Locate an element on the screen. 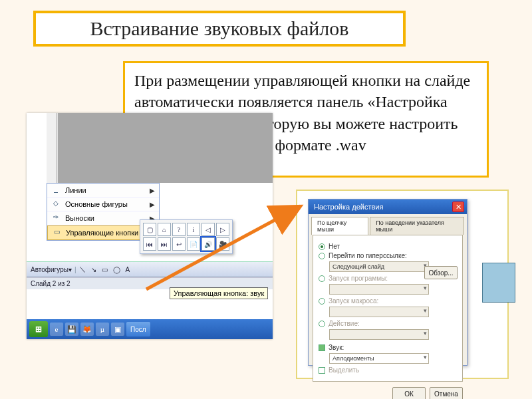 This screenshot has height=399, width=532. tooltip: Управляющая кнопка: звук is located at coordinates (219, 293).